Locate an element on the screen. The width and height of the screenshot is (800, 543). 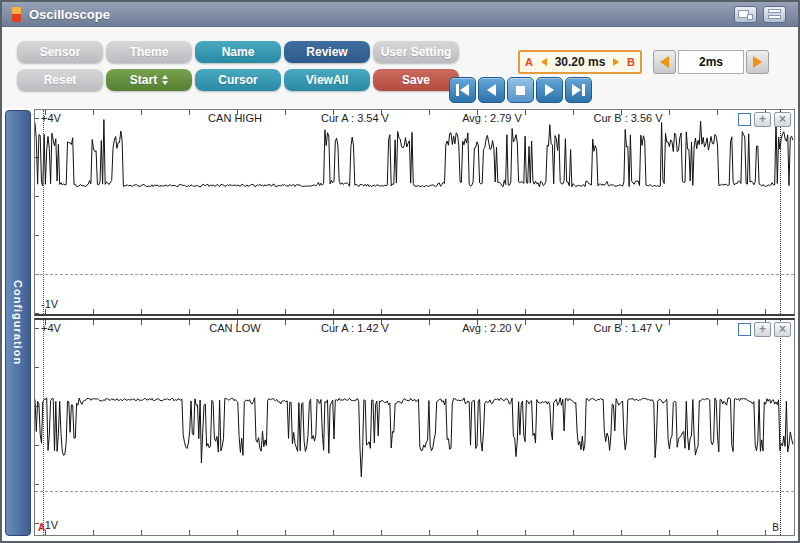
timebase-decrease-button is located at coordinates (664, 62).